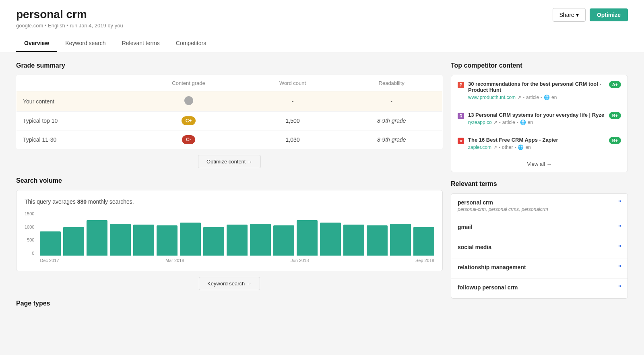  Describe the element at coordinates (537, 115) in the screenshot. I see `competitor-title: 13 Personal CRM systems for your everyda…` at that location.